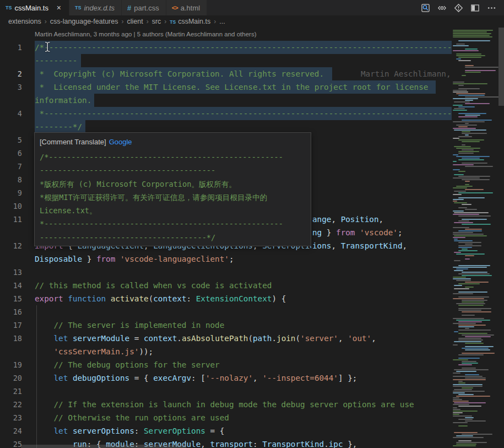 This screenshot has height=448, width=504. What do you see at coordinates (173, 143) in the screenshot?
I see `popup-title-row: [Comment Translate]Google` at bounding box center [173, 143].